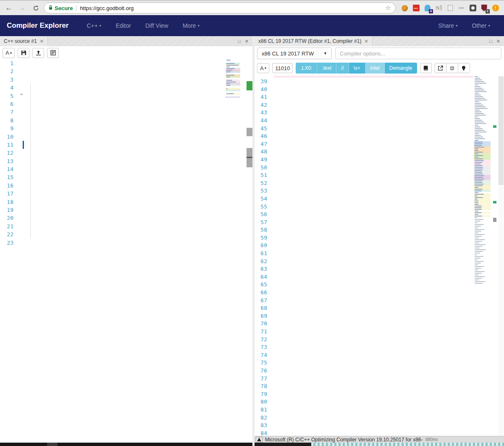 This screenshot has width=504, height=446. I want to click on asm-code-line: 46, so click(379, 136).